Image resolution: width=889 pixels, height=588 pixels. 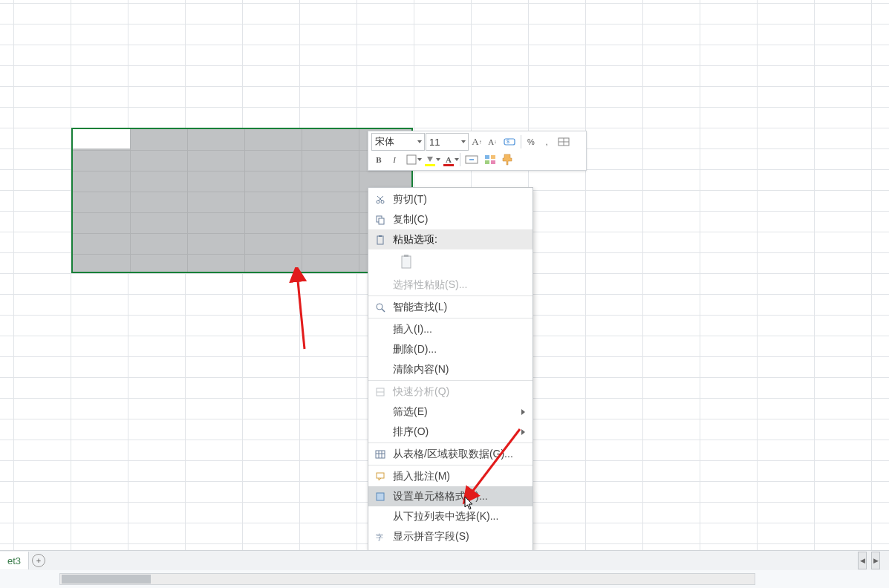 I want to click on menu-smart-lookup-label: 智能查找(L), so click(x=420, y=307).